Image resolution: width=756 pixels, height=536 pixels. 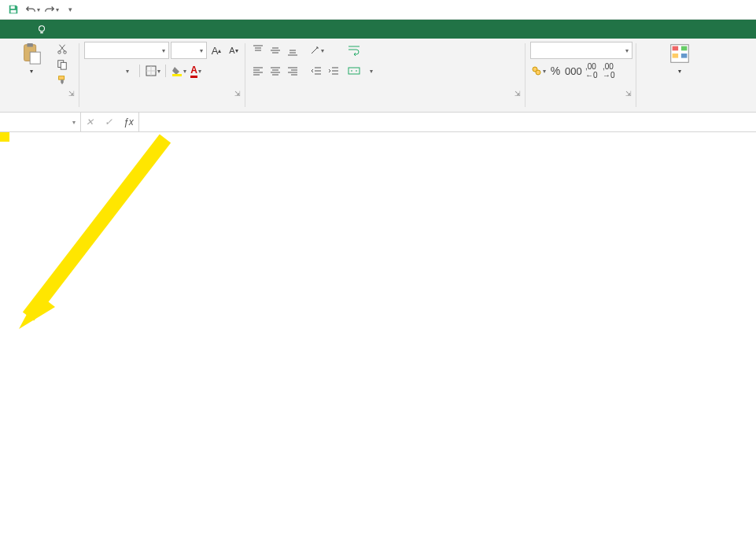 I want to click on selection-outline, so click(x=2, y=134).